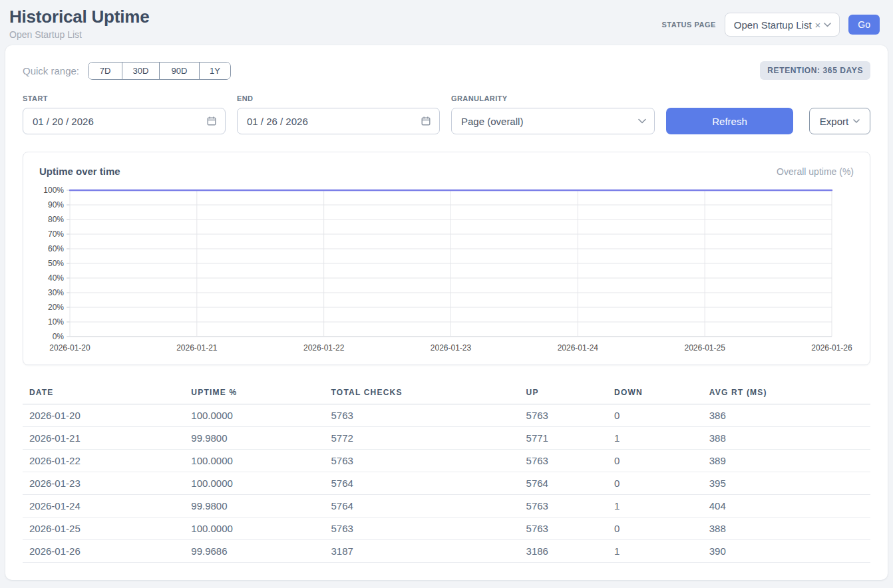 This screenshot has width=893, height=588. I want to click on table-cell: 2026-01-23, so click(104, 484).